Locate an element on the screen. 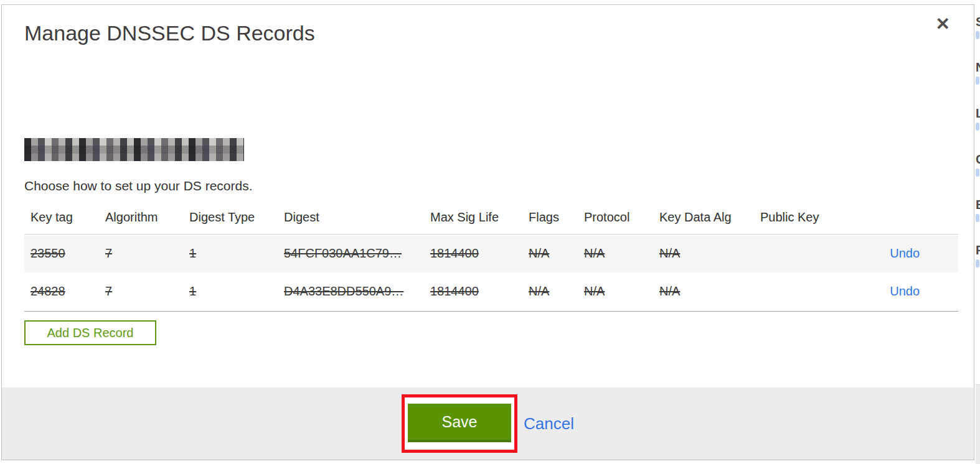 The image size is (980, 464). table-header-row: Key tag Algorithm Digest Type Digest Max… is located at coordinates (491, 220).